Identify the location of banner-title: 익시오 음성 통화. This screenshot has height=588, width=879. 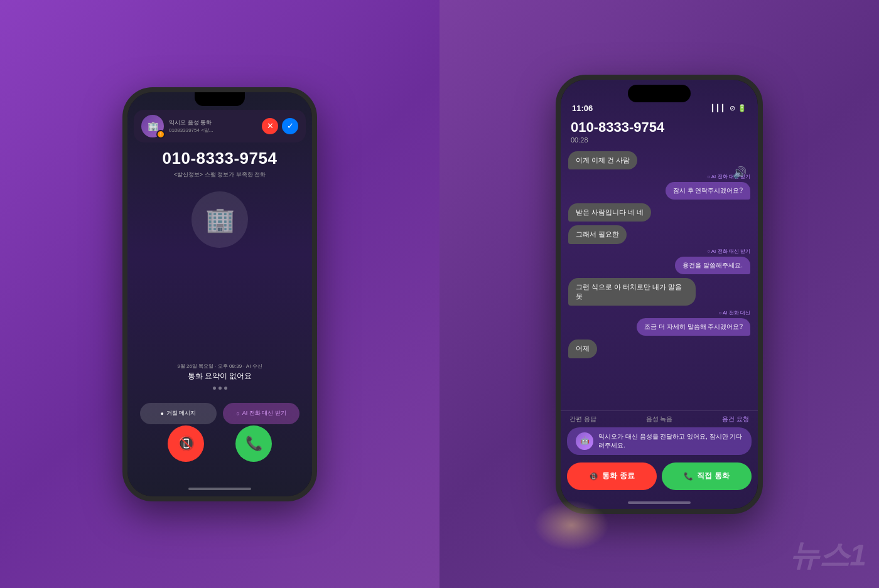
(213, 123).